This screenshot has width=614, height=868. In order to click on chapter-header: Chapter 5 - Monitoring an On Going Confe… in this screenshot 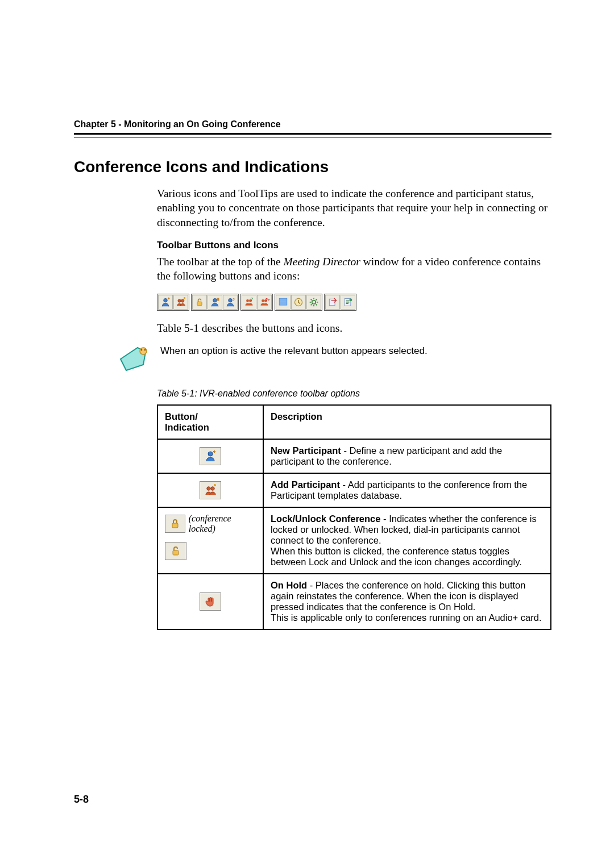, I will do `click(313, 124)`.